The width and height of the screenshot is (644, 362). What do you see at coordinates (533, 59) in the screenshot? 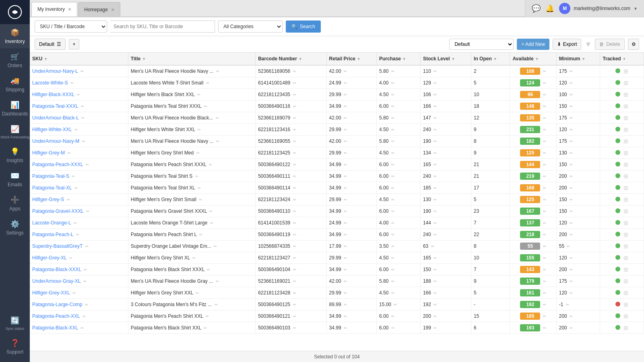
I see `col-header-available: Available ▼` at bounding box center [533, 59].